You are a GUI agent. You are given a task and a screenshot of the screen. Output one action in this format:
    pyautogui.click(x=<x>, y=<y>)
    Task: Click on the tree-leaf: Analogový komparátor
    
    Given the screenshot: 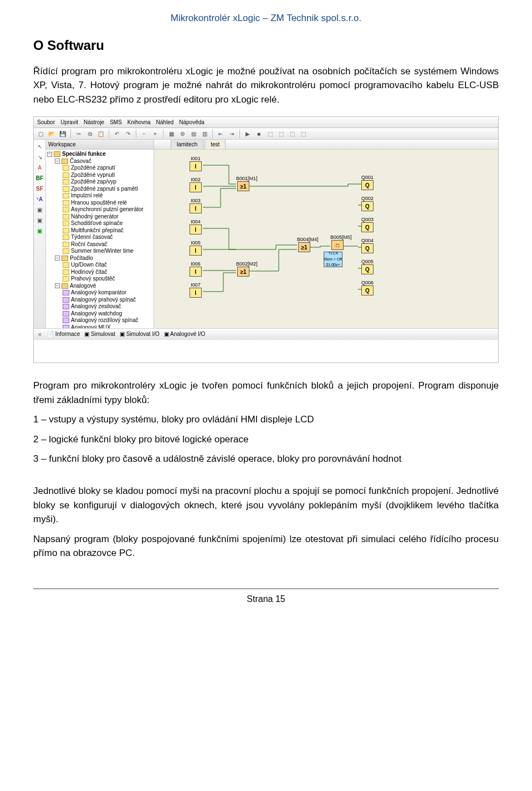 What is the action you would take?
    pyautogui.click(x=100, y=293)
    